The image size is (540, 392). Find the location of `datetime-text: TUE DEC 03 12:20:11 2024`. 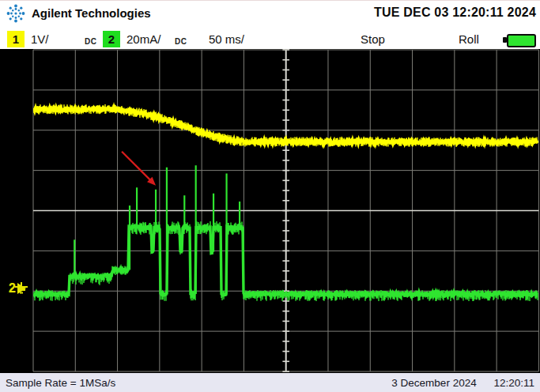

datetime-text: TUE DEC 03 12:20:11 2024 is located at coordinates (455, 13).